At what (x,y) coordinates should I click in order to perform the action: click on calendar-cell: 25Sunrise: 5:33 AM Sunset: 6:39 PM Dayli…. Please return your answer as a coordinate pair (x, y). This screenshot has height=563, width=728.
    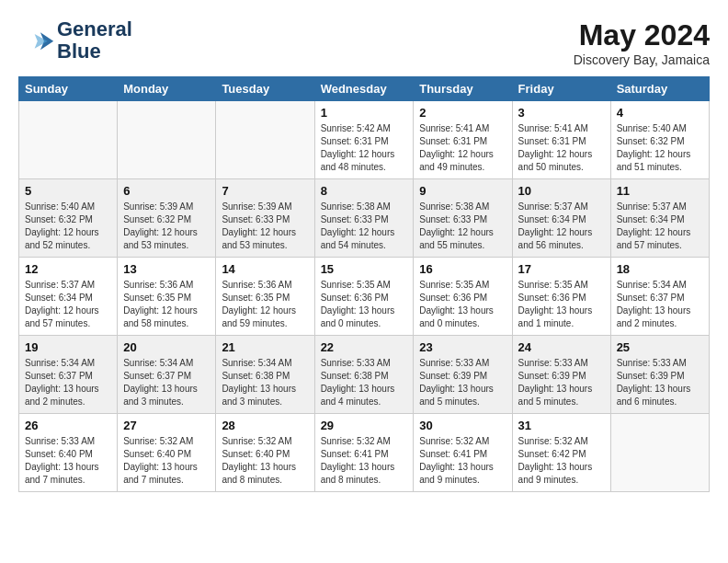
    Looking at the image, I should click on (660, 375).